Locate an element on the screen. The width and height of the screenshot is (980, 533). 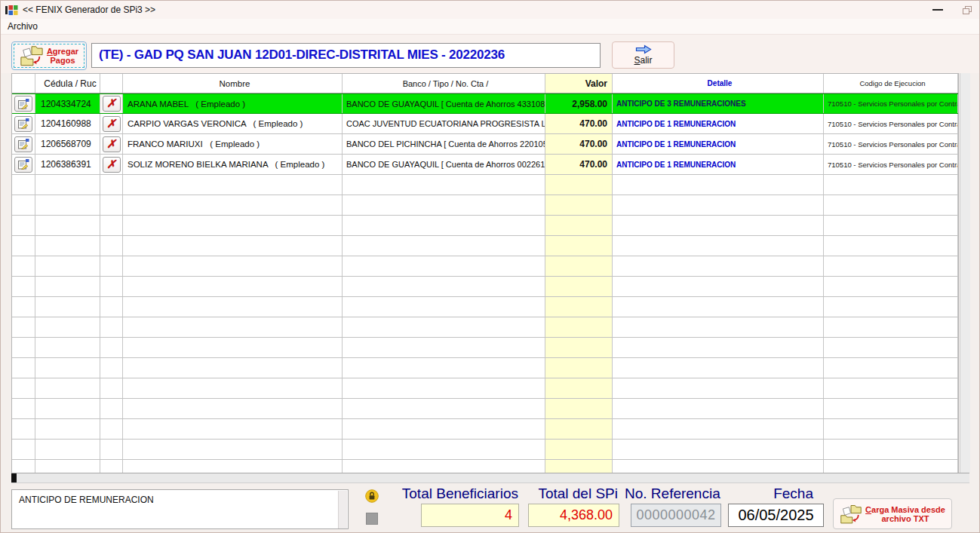
nombre-cell: ARANA MABEL ( Empleado ) is located at coordinates (232, 104).